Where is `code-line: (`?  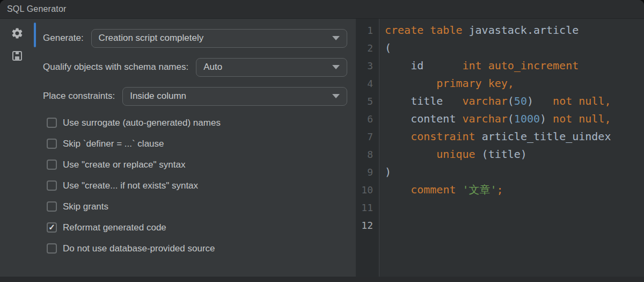
code-line: ( is located at coordinates (514, 48).